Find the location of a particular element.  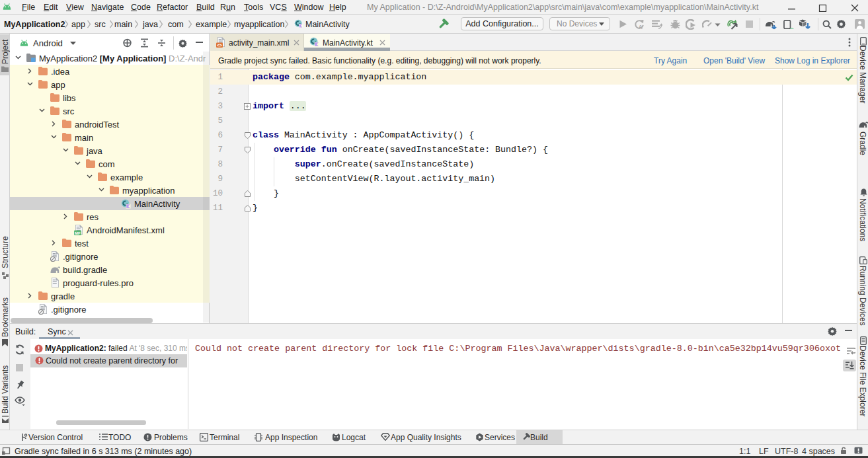

svg-text: MF is located at coordinates (78, 233).